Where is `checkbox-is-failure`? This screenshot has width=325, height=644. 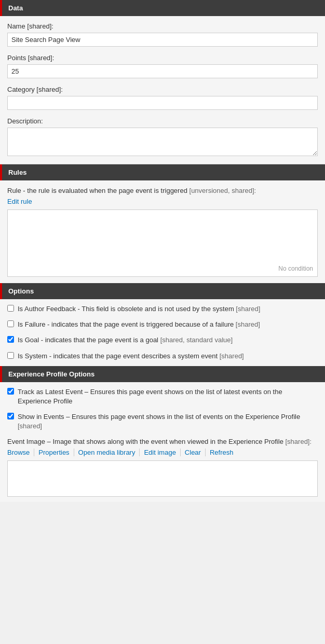
checkbox-is-failure is located at coordinates (10, 324).